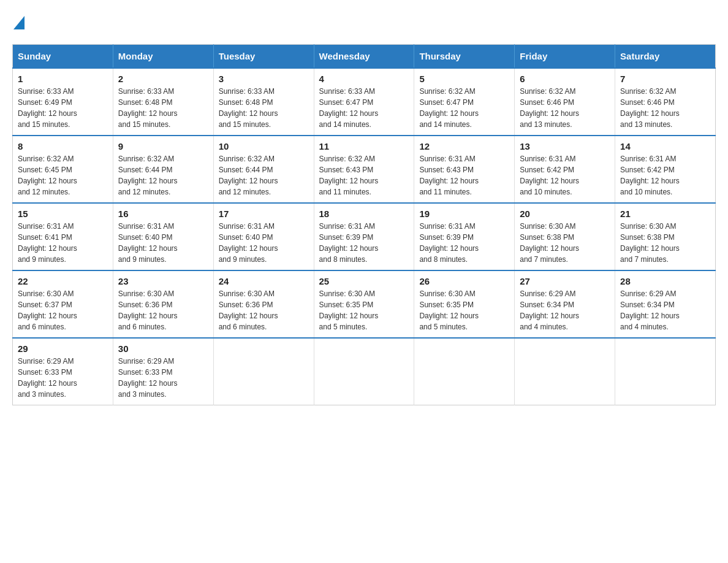 The height and width of the screenshot is (563, 728). Describe the element at coordinates (264, 169) in the screenshot. I see `calendar-cell: 10Sunrise: 6:32 AMSunset: 6:44 PMDayligh…` at that location.